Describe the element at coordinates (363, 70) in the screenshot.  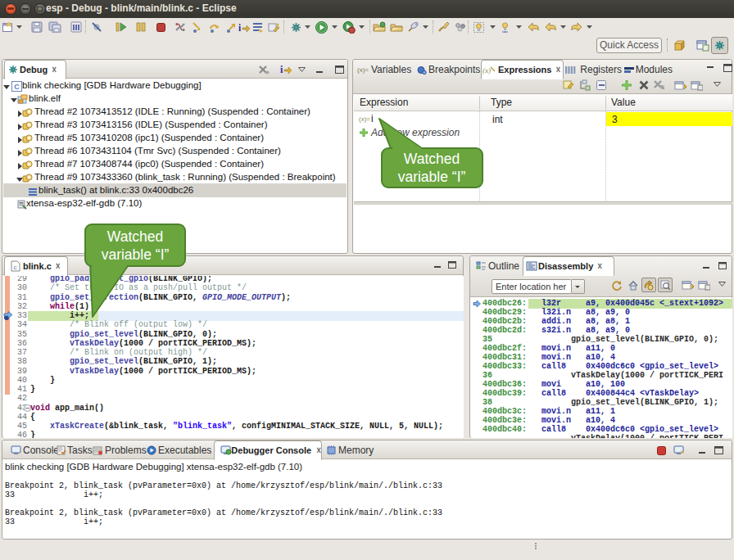
I see `svg-text: (x)=` at that location.